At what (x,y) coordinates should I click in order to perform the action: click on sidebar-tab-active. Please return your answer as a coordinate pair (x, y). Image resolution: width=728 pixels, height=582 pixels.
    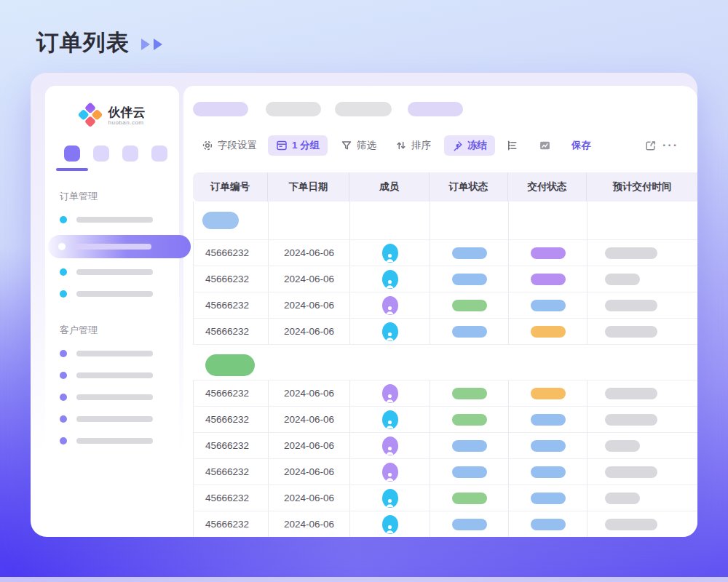
    Looking at the image, I should click on (72, 154).